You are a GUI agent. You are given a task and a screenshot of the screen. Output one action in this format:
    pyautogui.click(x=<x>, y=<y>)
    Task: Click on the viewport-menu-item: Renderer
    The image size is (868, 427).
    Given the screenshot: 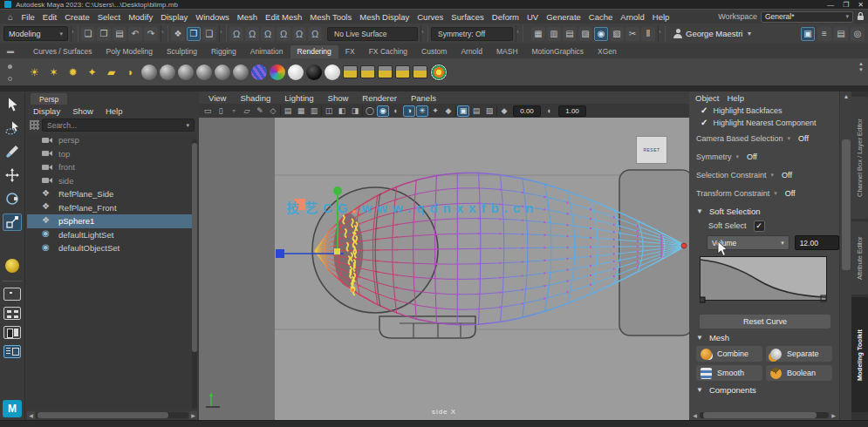 What is the action you would take?
    pyautogui.click(x=379, y=98)
    